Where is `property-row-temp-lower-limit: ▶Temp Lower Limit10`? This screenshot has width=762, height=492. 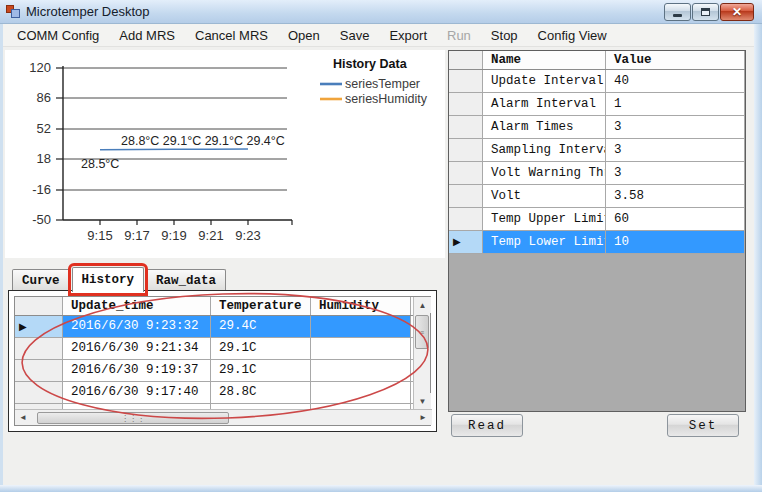
property-row-temp-lower-limit: ▶Temp Lower Limit10 is located at coordinates (597, 242).